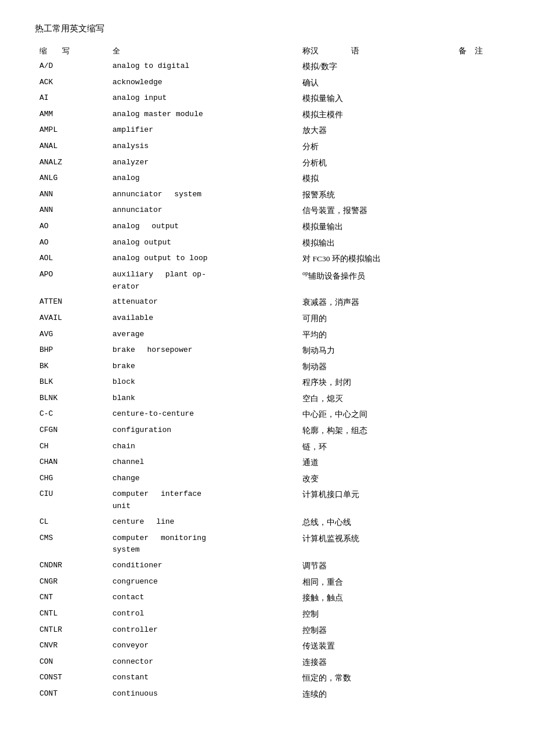 The height and width of the screenshot is (756, 534). I want to click on table-row: BHPbrake horsepower制动马力, so click(267, 351).